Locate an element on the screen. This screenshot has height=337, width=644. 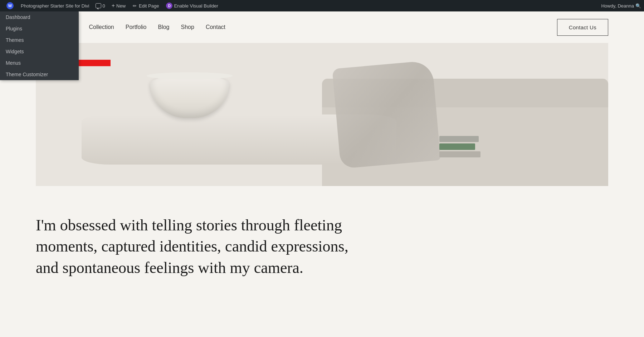
edit-icon: ✏ is located at coordinates (135, 6).